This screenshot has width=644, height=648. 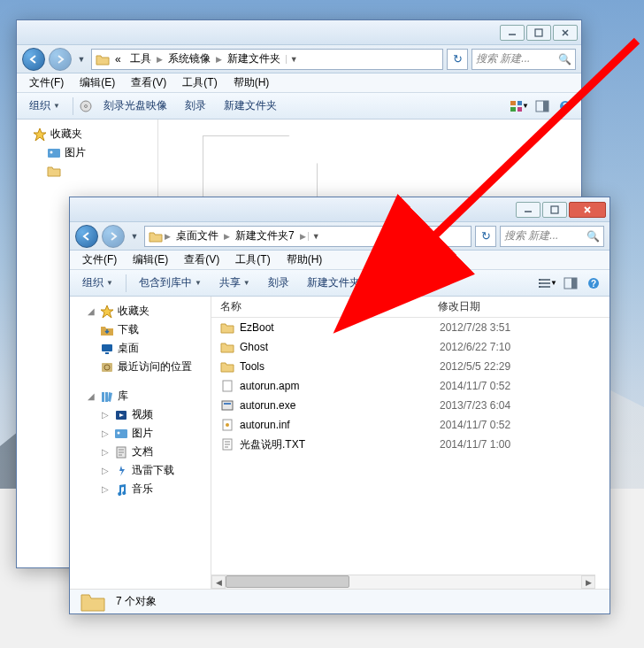 I want to click on breadcrumb-item: 新建文件夹, so click(x=254, y=58).